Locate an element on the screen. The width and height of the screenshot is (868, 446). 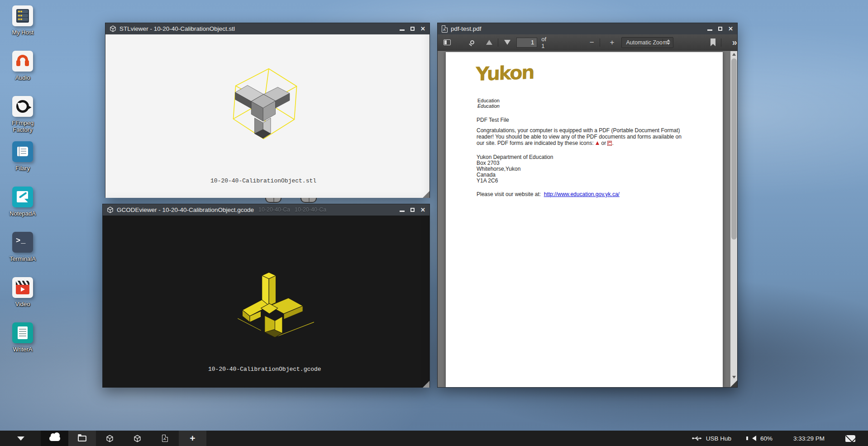
window-title: GCODEviewer - 10-20-40-CalibrationObject… is located at coordinates (186, 210).